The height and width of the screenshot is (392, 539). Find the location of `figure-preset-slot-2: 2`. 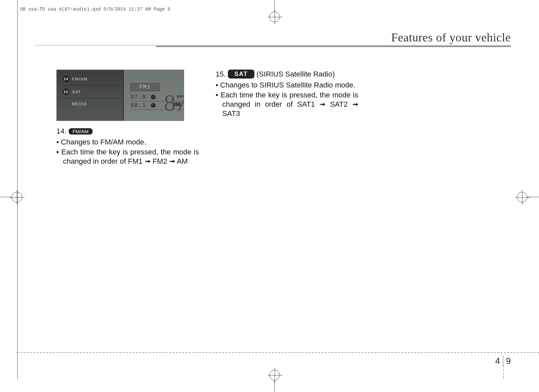

figure-preset-slot-2: 2 is located at coordinates (153, 105).